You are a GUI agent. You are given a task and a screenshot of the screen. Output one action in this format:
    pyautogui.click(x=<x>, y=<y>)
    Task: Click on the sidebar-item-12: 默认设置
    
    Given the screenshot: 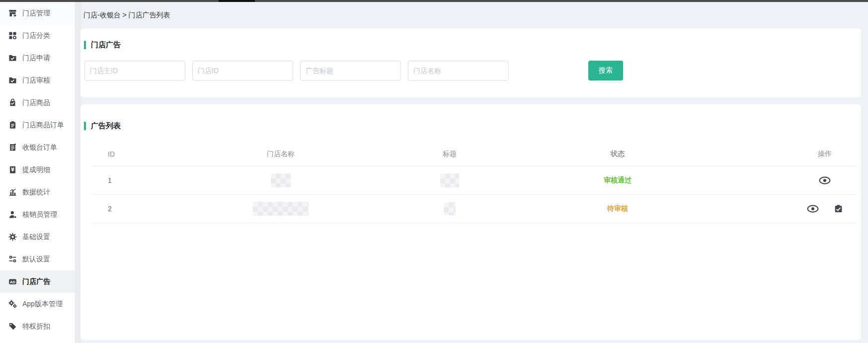 What is the action you would take?
    pyautogui.click(x=37, y=259)
    